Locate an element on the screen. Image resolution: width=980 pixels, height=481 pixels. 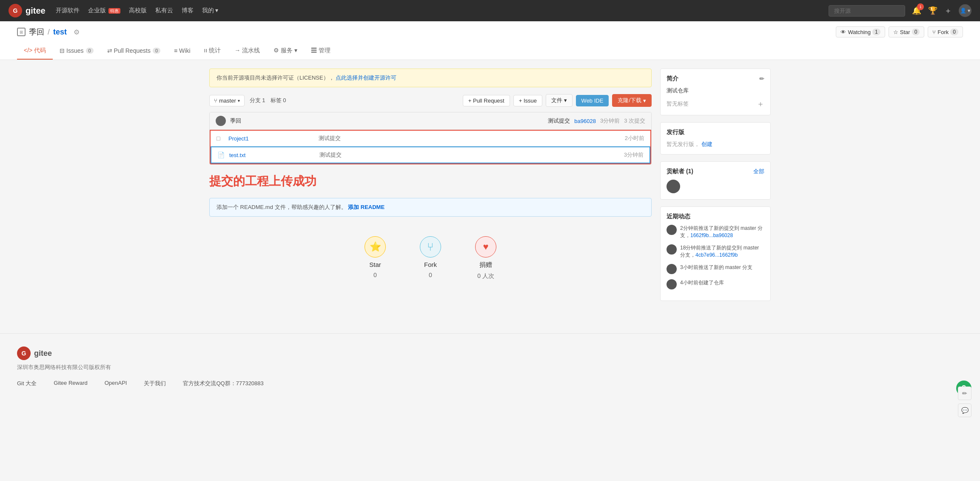
user-avatar: 👤 ▾ is located at coordinates (965, 11).